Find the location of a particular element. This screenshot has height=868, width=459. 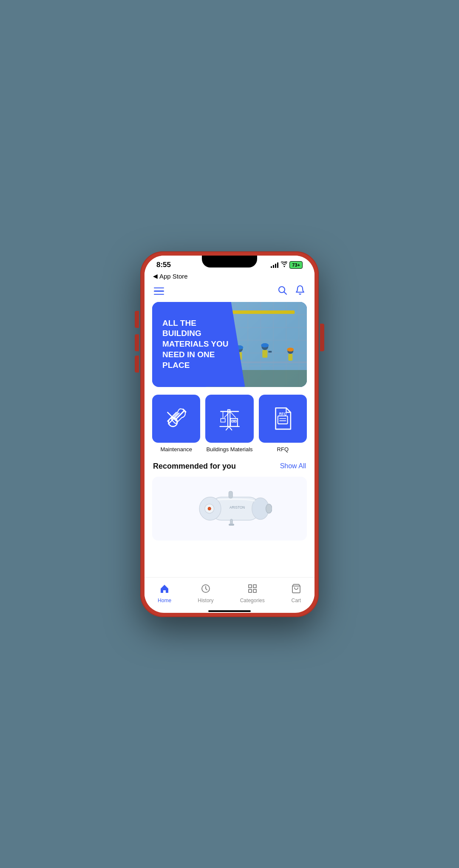

recommended-section-header: Recommended for you Show All is located at coordinates (230, 470).